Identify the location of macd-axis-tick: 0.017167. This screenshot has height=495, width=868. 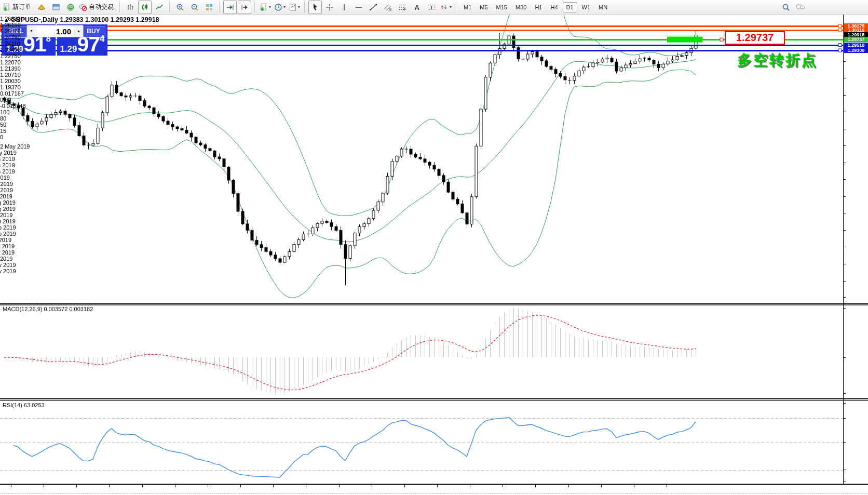
(17, 93).